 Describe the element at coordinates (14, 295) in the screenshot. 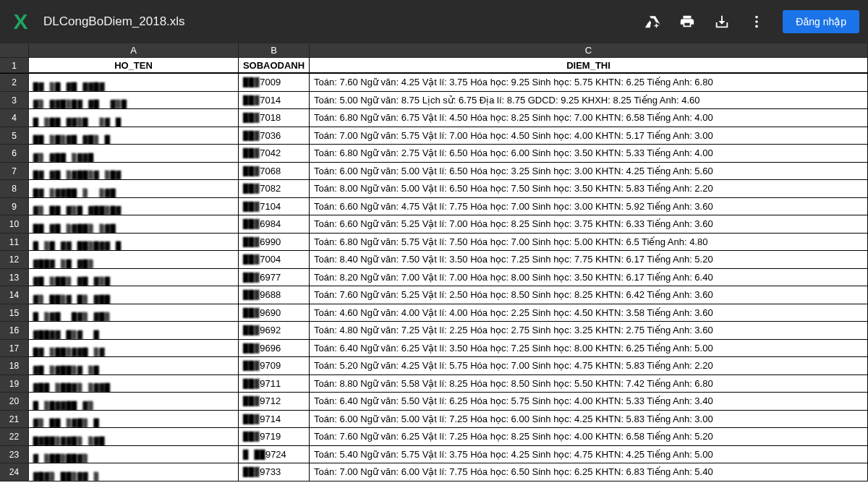

I see `row-number: 14` at that location.